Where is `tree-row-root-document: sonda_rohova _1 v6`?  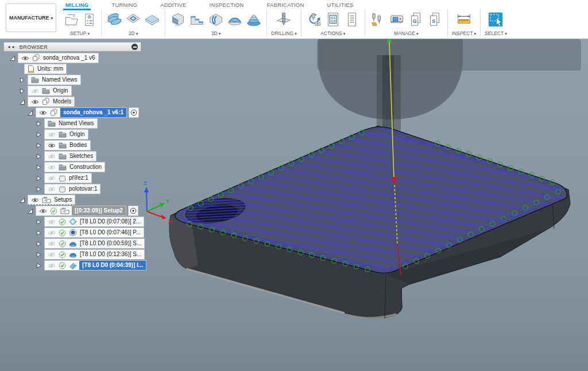
tree-row-root-document: sonda_rohova _1 v6 is located at coordinates (92, 58).